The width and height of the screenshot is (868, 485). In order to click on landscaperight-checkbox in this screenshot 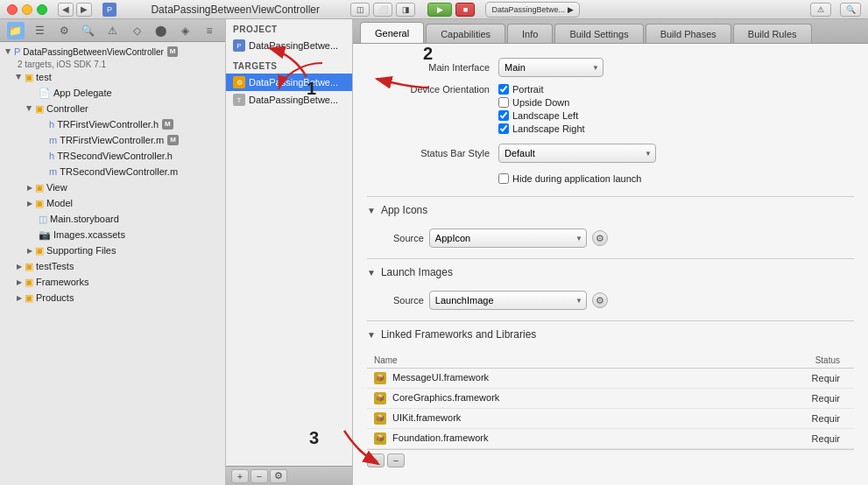, I will do `click(504, 129)`.